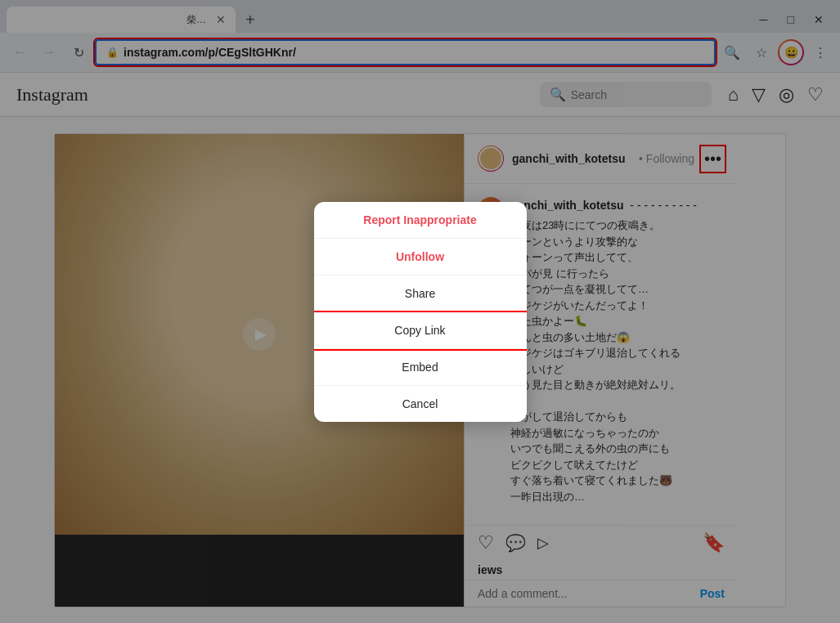 The height and width of the screenshot is (623, 840). What do you see at coordinates (420, 257) in the screenshot?
I see `unfollow-button: Unfollow` at bounding box center [420, 257].